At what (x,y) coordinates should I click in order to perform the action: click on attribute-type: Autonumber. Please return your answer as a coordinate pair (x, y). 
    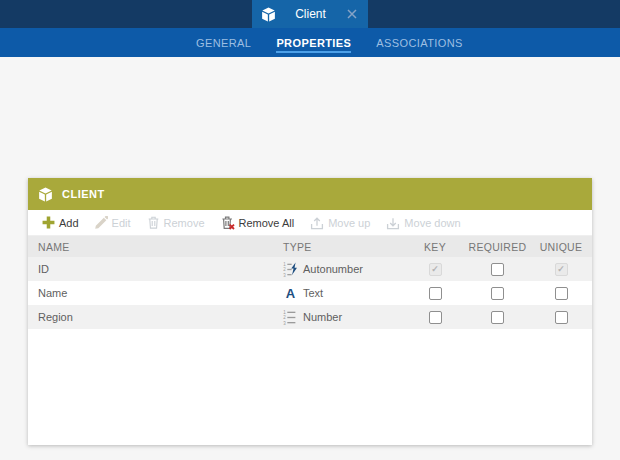
    Looking at the image, I should click on (333, 269).